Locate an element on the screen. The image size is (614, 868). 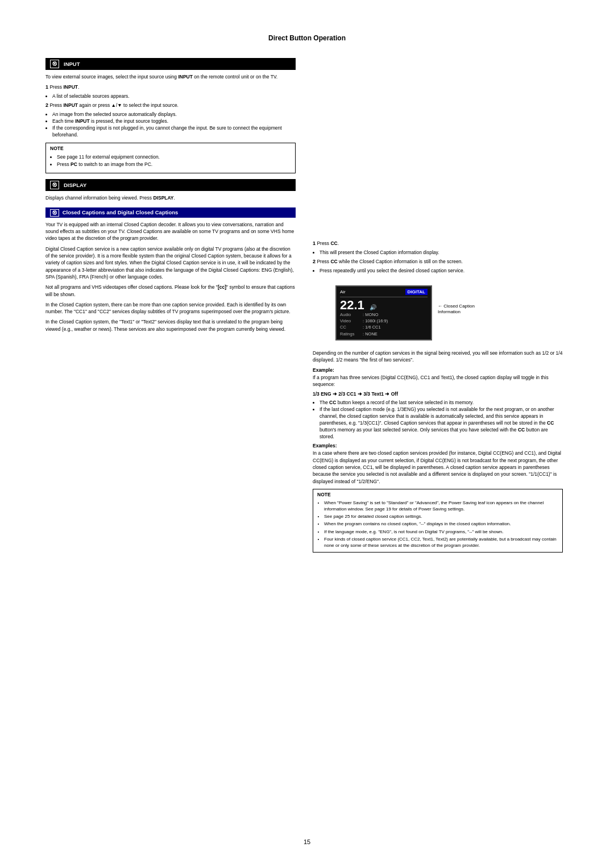
cc-para3: Not all programs and VHS videotapes offe… is located at coordinates (171, 291).